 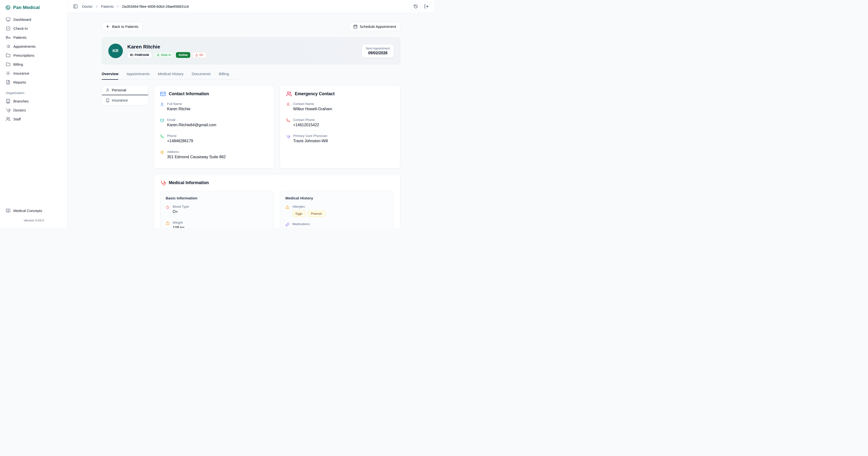 What do you see at coordinates (167, 55) in the screenshot?
I see `patient-badges: ID: PAM01646 Walk-In Active O+` at bounding box center [167, 55].